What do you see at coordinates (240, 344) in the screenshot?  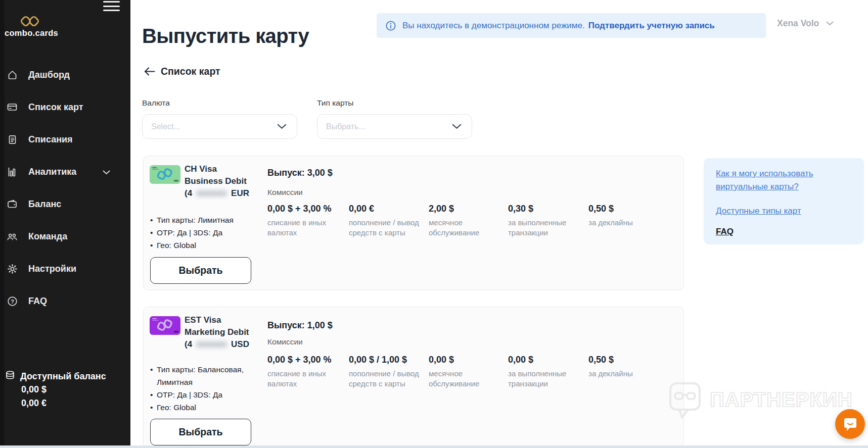 I see `card-currency: USD` at bounding box center [240, 344].